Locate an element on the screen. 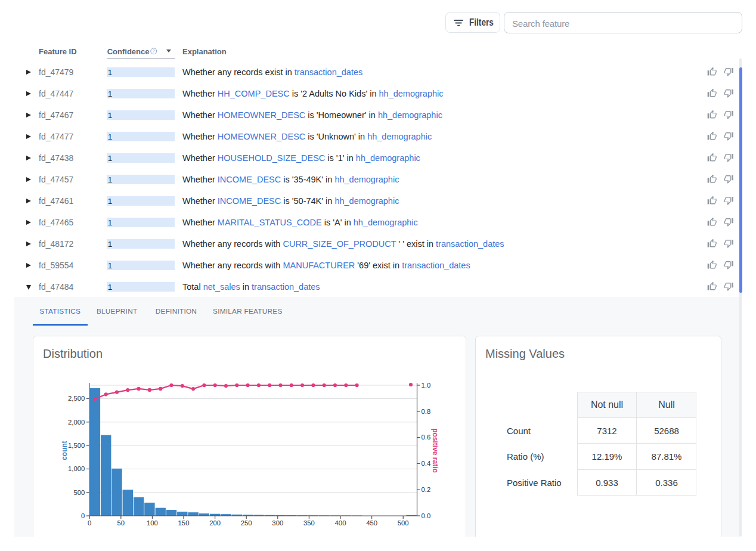  svg-text: 0.8 is located at coordinates (426, 411).